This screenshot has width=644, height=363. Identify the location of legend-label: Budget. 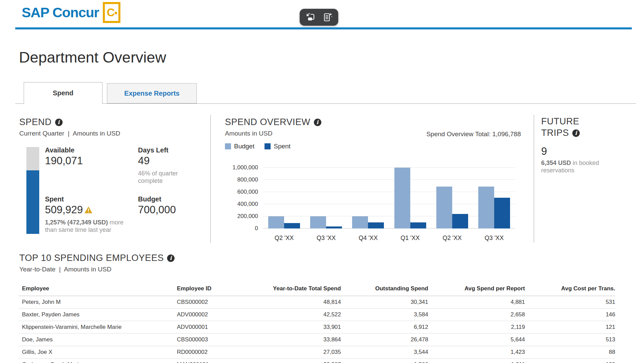
(244, 146).